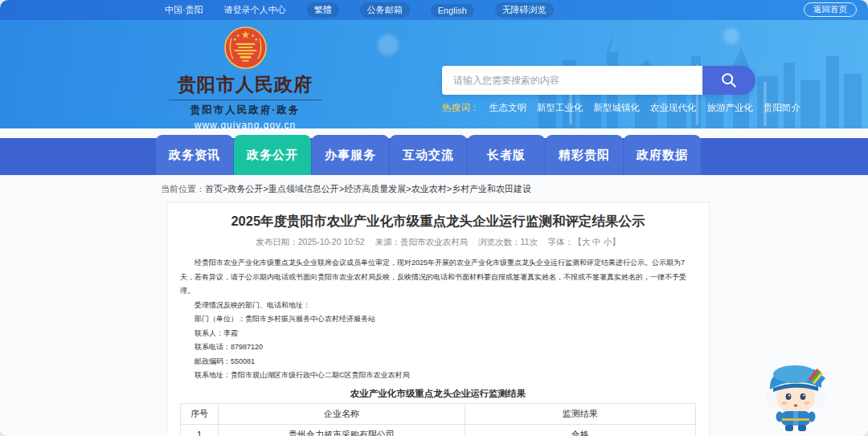 Image resolution: width=868 pixels, height=436 pixels. I want to click on article-source: 来源：贵阳市农业农村局, so click(422, 242).